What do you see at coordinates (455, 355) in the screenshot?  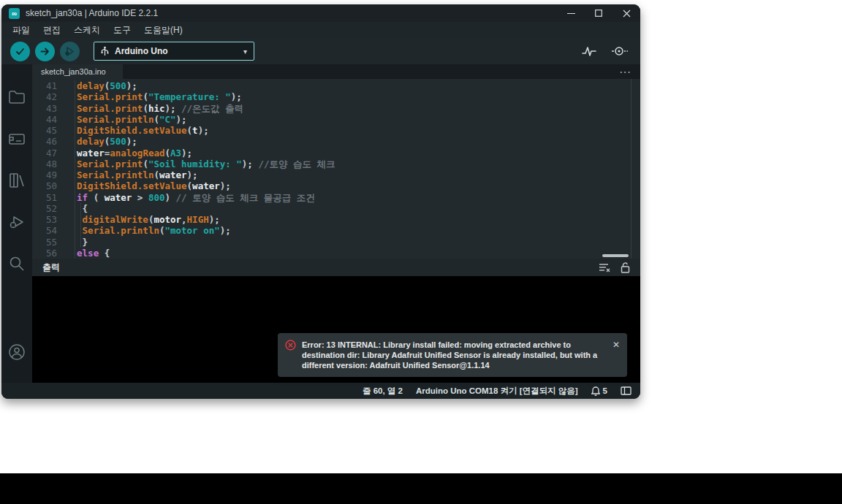 I see `error-message: Error: 13 INTERNAL: Library install fail…` at bounding box center [455, 355].